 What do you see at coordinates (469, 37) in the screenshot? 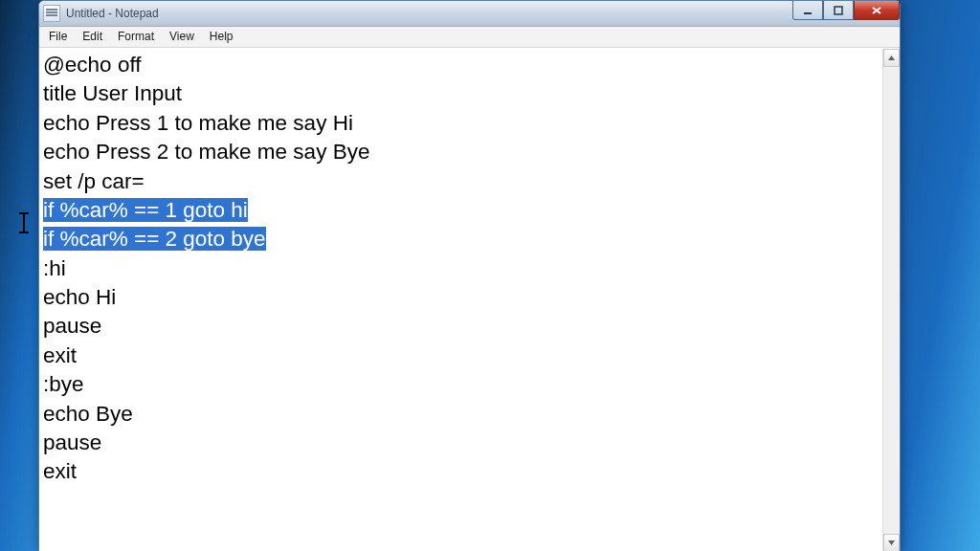
I see `menu-bar: File Edit Format View Help` at bounding box center [469, 37].